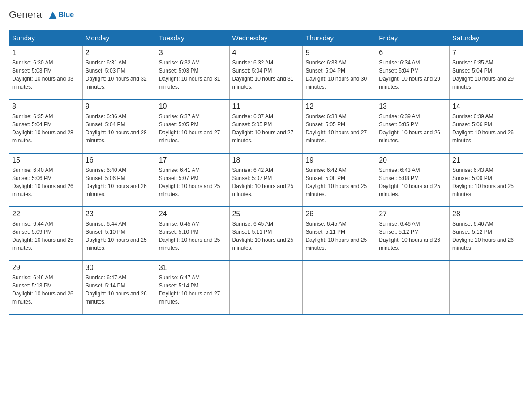  Describe the element at coordinates (486, 160) in the screenshot. I see `day-number: 21` at that location.